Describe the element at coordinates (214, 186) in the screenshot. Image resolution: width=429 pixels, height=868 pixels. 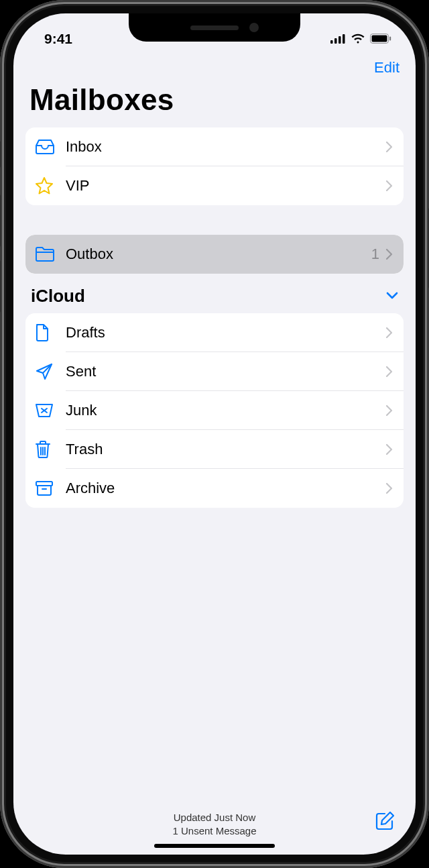
I see `mailbox-row-vip: VIP` at that location.